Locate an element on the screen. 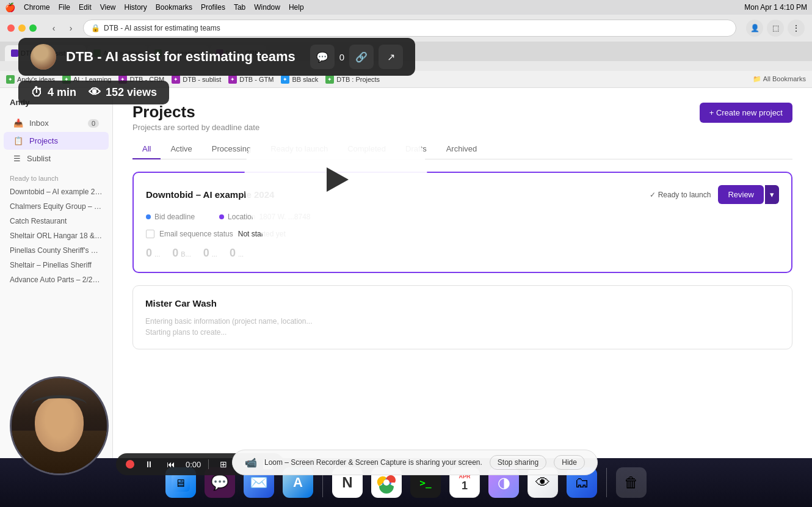 This screenshot has height=507, width=812. divider is located at coordinates (209, 464).